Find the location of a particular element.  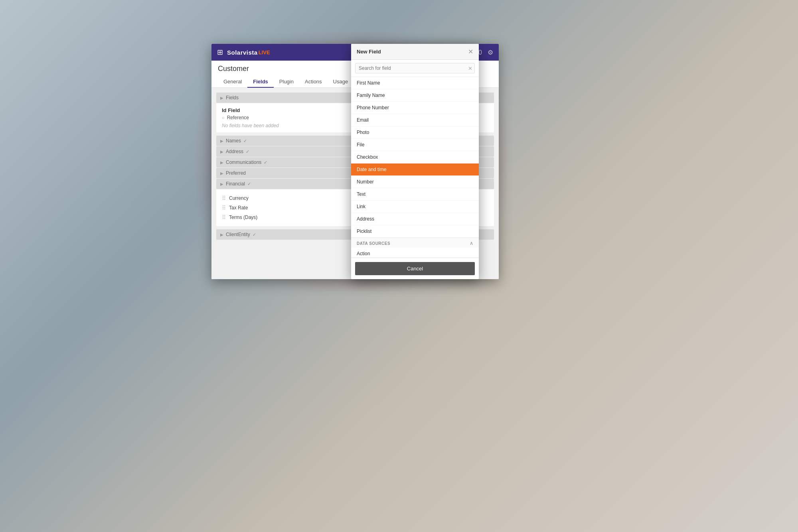

tax-rate-label: Tax Rate is located at coordinates (239, 208).